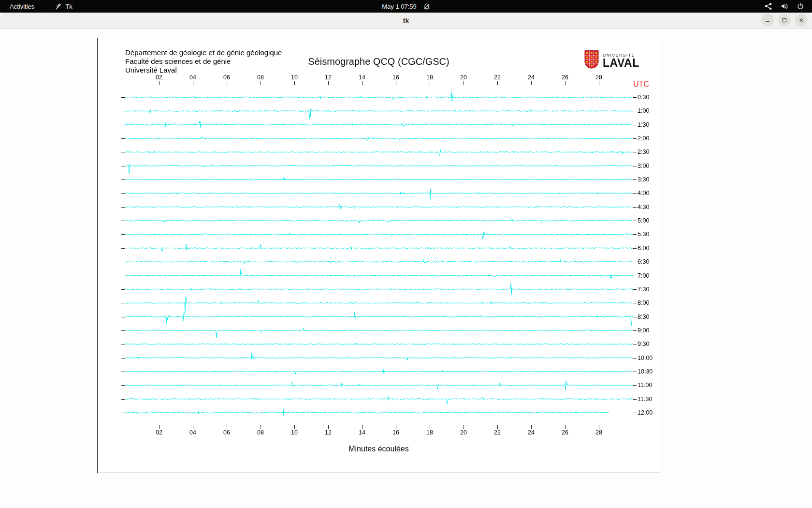  Describe the element at coordinates (58, 7) in the screenshot. I see `tk-feather-icon` at that location.